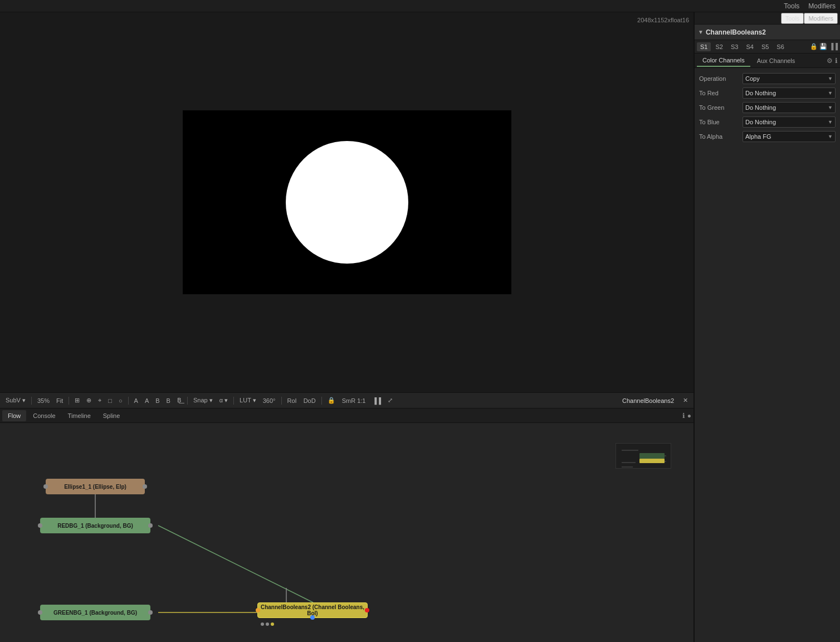 The height and width of the screenshot is (642, 840). I want to click on node-ellipse-label: Ellipse1_1 (Ellipse, Elp), so click(95, 487).